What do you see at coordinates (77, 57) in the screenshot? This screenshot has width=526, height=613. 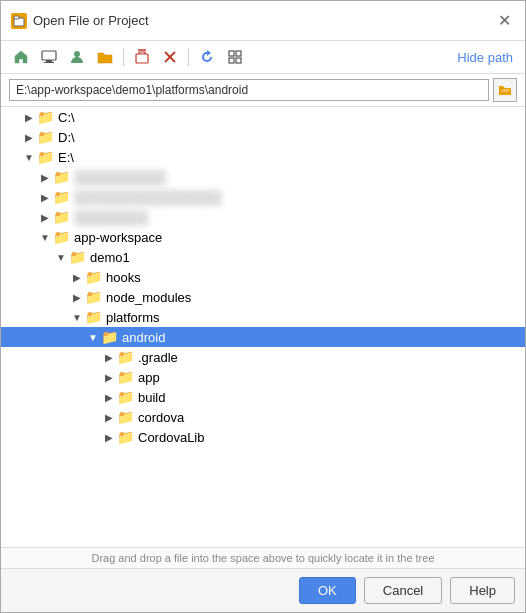 I see `user-home-button` at bounding box center [77, 57].